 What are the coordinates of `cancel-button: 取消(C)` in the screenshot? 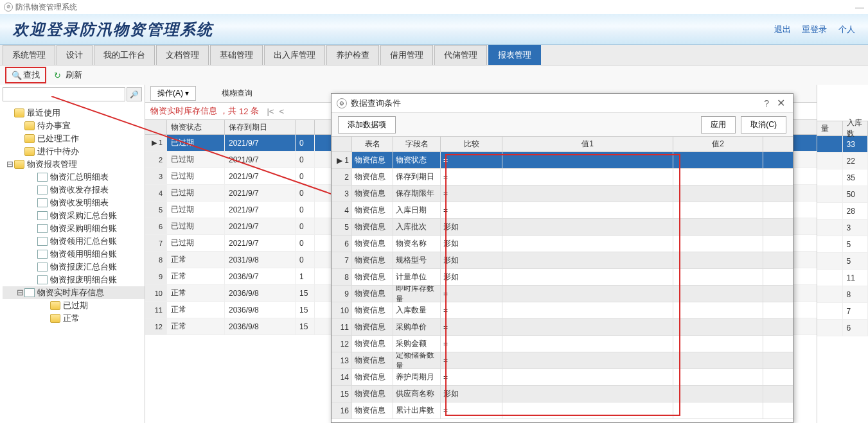 It's located at (763, 125).